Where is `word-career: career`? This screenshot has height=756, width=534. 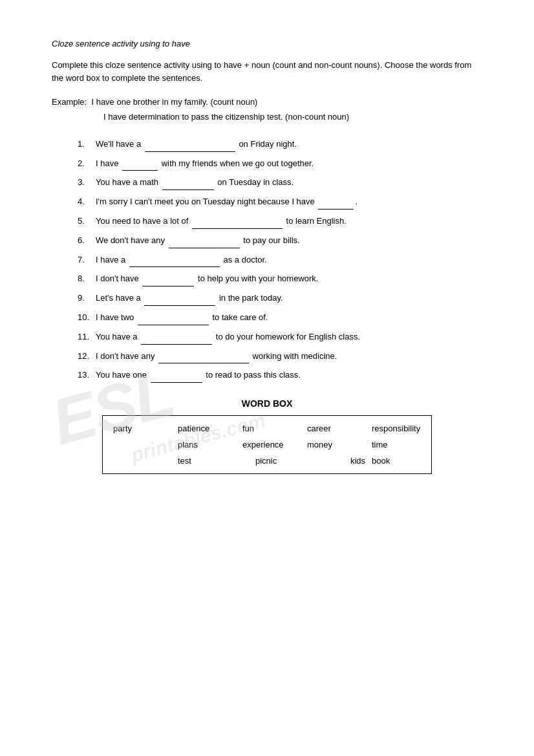 word-career: career is located at coordinates (339, 428).